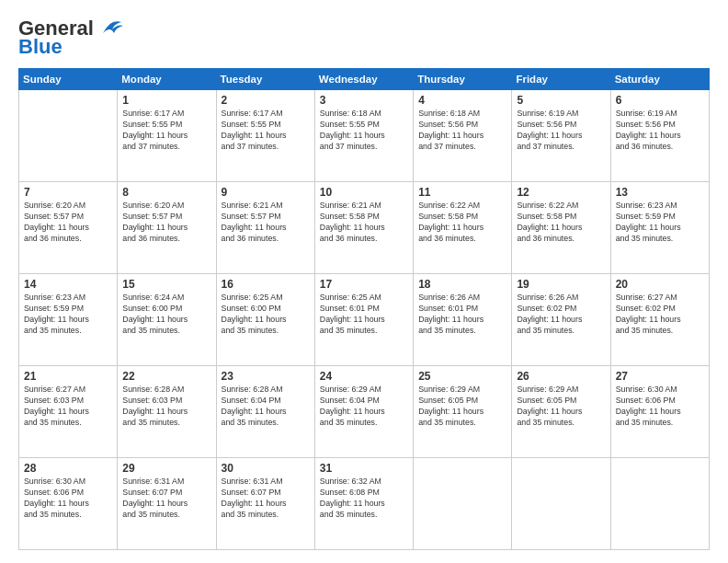 The image size is (728, 563). Describe the element at coordinates (167, 504) in the screenshot. I see `calendar-cell: 29Sunrise: 6:31 AM Sunset: 6:07 PM Dayli…` at that location.